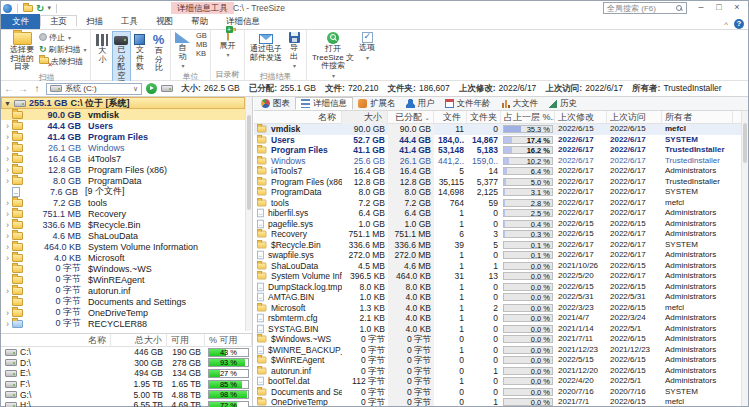  I want to click on column-header: 文件夹, so click(484, 118).